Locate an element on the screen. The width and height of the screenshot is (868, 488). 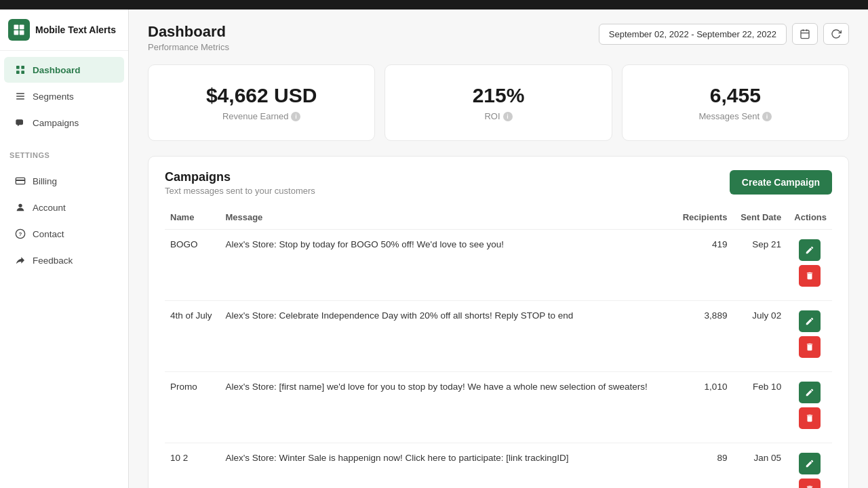
metrics-row: $4,662 USD Revenue Earned i 215% ROI i 6… is located at coordinates (498, 103).